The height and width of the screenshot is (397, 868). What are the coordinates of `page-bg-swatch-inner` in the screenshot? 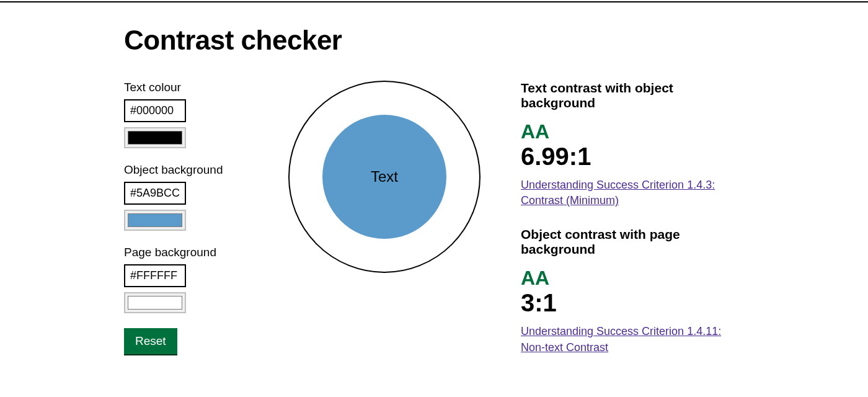 It's located at (155, 303).